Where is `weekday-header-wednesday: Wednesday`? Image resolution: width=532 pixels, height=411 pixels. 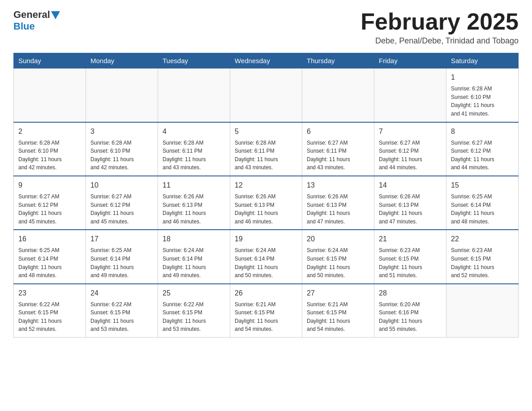 weekday-header-wednesday: Wednesday is located at coordinates (266, 61).